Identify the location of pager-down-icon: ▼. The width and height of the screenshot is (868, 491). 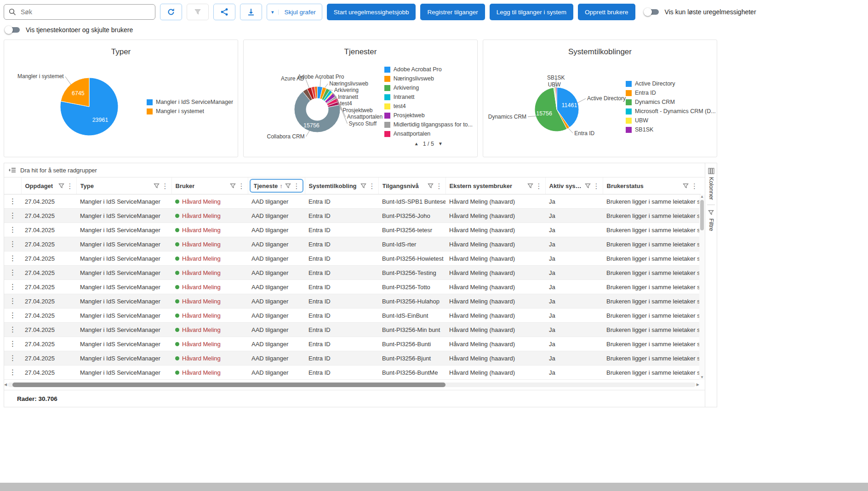
(440, 144).